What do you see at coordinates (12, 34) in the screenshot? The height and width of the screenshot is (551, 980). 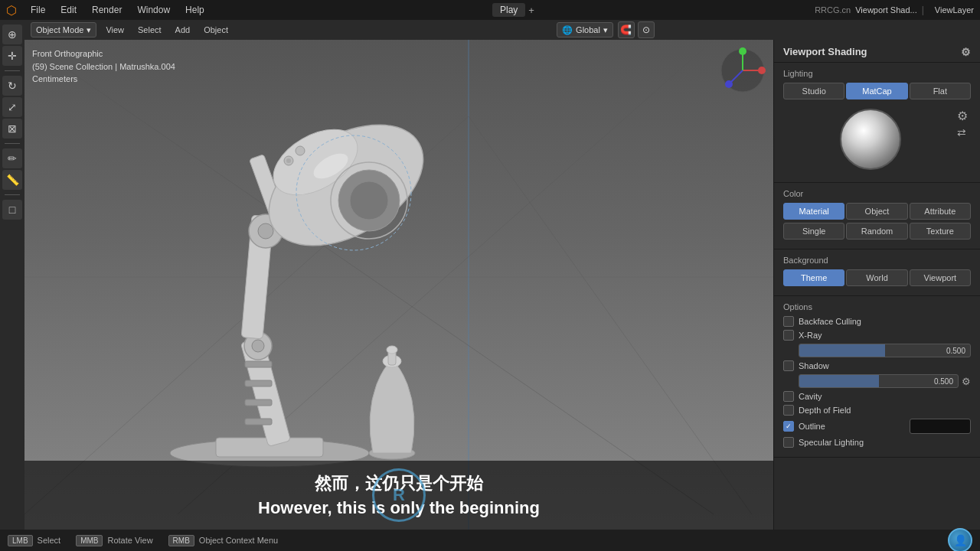 I see `cursor-tool-button: ⊕` at bounding box center [12, 34].